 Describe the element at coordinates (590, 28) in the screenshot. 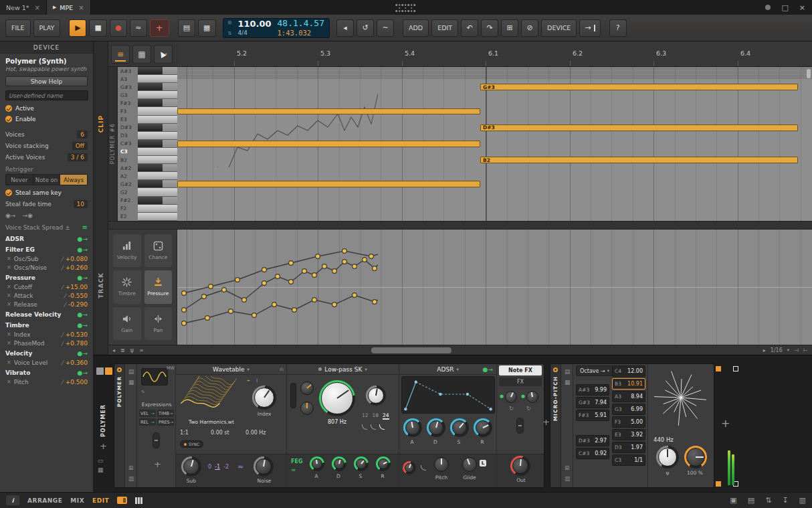

I see `insert-device-button: →` at that location.